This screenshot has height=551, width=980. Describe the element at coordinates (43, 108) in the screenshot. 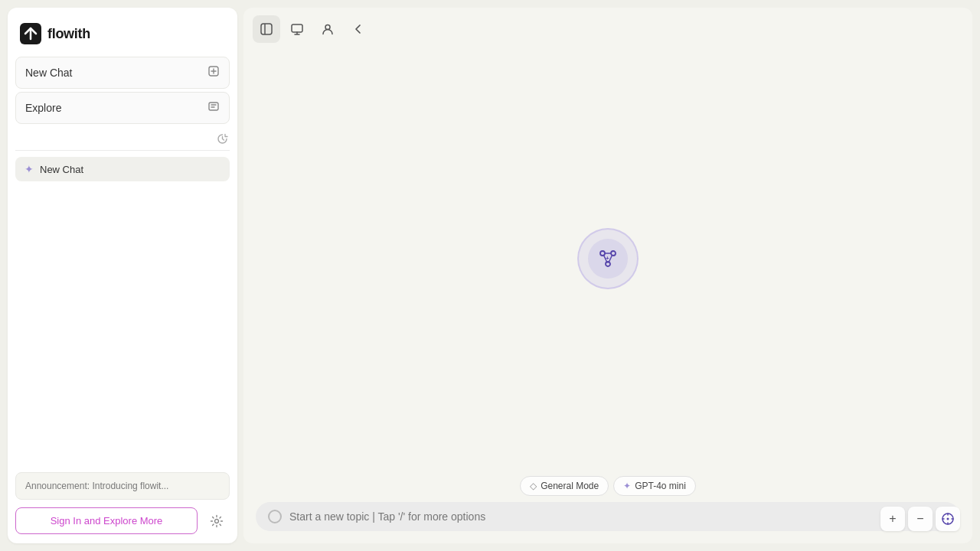

I see `explore-label: Explore` at that location.